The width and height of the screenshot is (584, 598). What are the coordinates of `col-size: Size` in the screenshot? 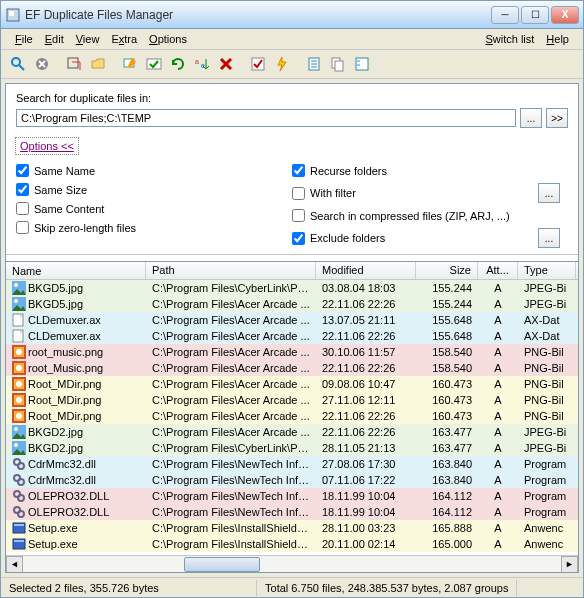 It's located at (447, 270).